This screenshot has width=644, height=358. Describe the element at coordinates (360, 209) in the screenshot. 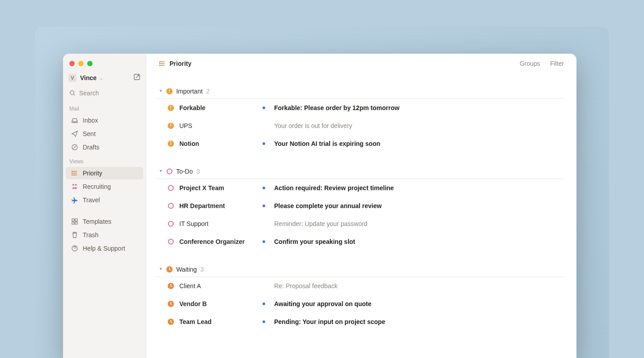

I see `group-todo: ▼ To-Do 3 Project X Team Action required…` at that location.